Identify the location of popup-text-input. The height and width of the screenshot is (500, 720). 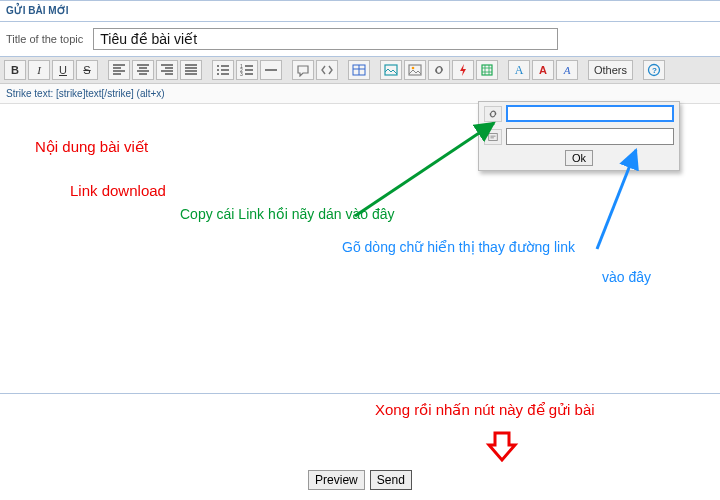
(590, 136).